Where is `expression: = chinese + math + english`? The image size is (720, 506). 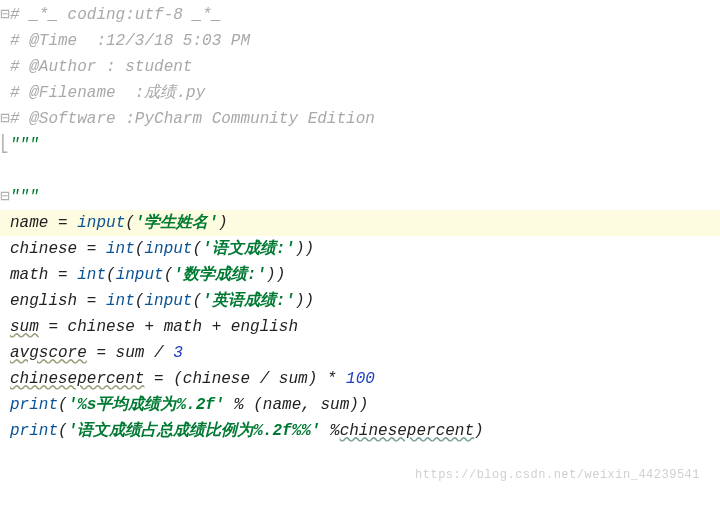
expression: = chinese + math + english is located at coordinates (168, 327).